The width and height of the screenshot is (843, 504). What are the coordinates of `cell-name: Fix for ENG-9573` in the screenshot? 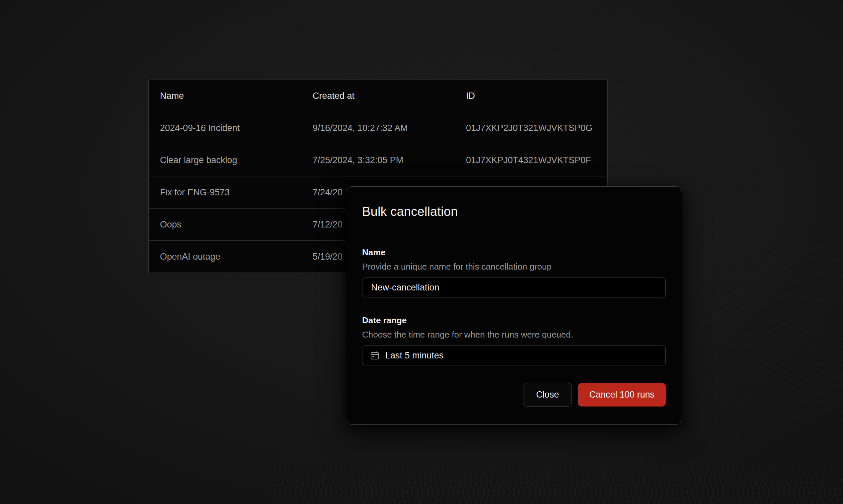 It's located at (230, 193).